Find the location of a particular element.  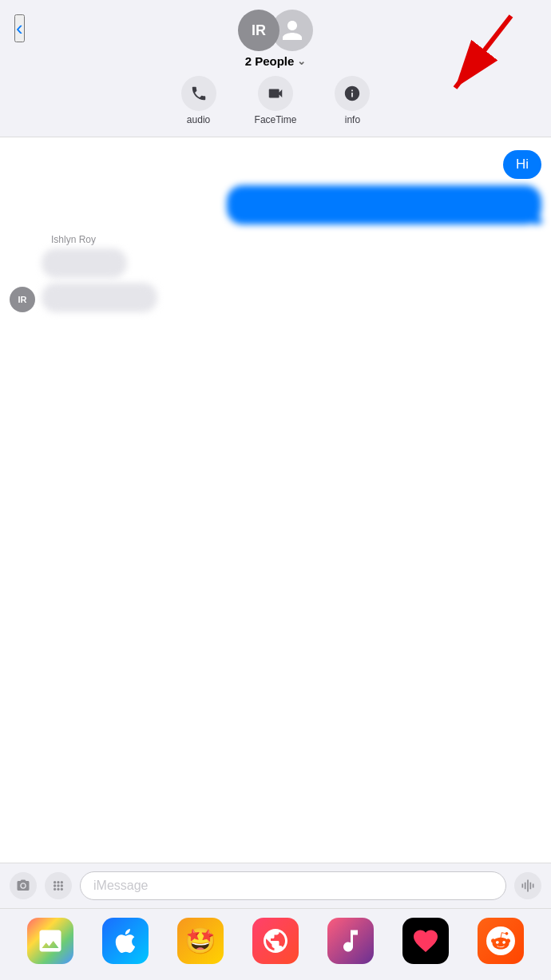

facetime-label: FaceTime is located at coordinates (276, 120).